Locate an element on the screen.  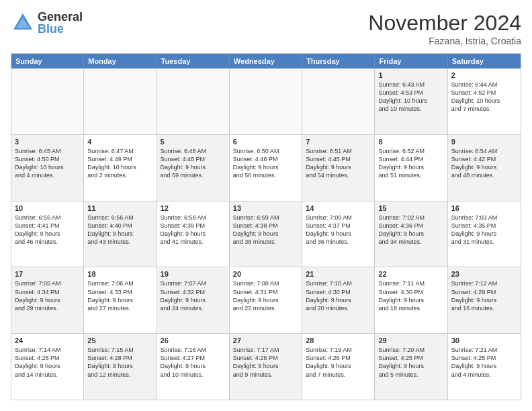
calendar-cell: 9Sunrise: 6:54 AM Sunset: 4:42 PM Daylig… is located at coordinates (484, 168).